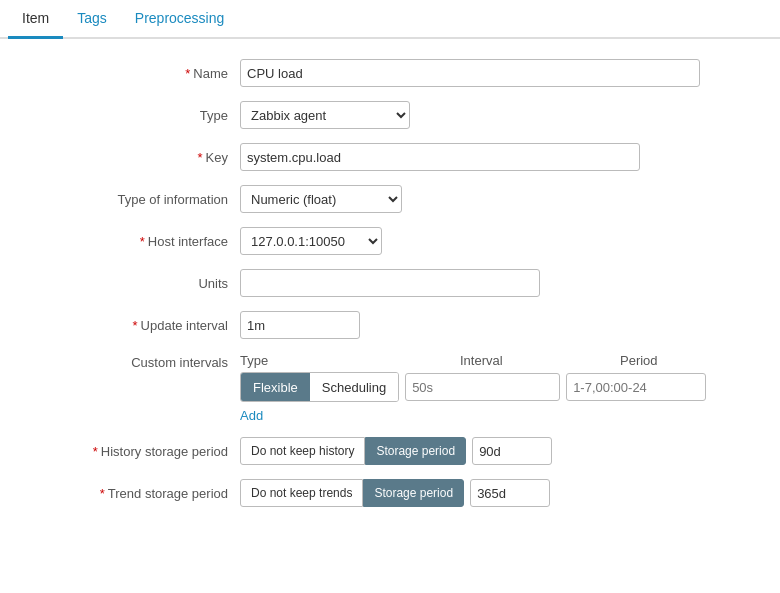  Describe the element at coordinates (695, 360) in the screenshot. I see `ci-col-period-header: Period` at that location.